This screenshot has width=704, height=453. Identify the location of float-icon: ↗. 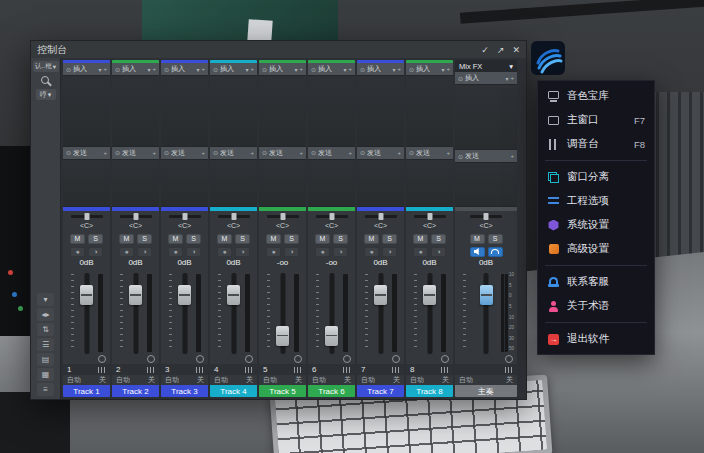
(501, 50).